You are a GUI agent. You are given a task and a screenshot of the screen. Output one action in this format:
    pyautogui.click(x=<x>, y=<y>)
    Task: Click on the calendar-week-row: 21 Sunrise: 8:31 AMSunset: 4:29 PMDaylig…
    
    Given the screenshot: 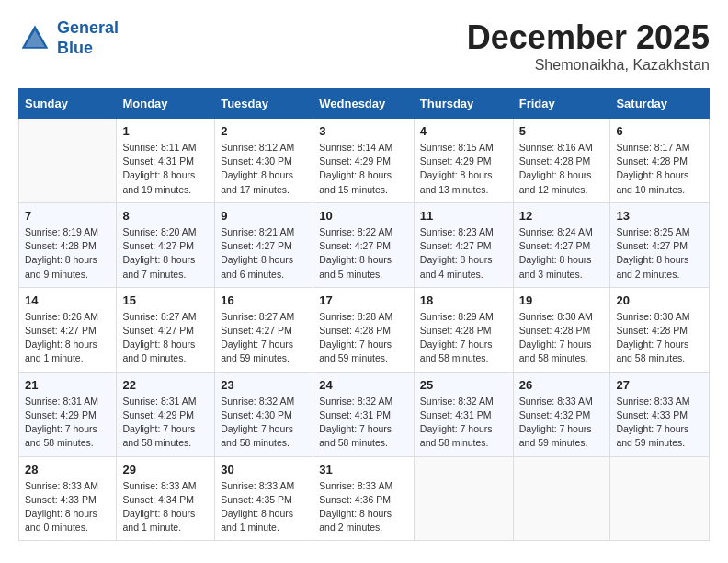 What is the action you would take?
    pyautogui.click(x=364, y=414)
    